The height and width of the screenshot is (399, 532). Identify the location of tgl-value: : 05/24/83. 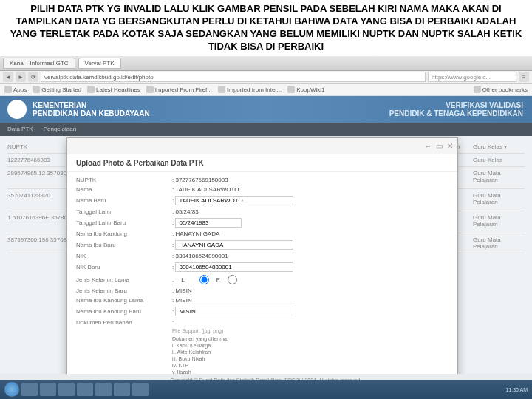
(310, 211).